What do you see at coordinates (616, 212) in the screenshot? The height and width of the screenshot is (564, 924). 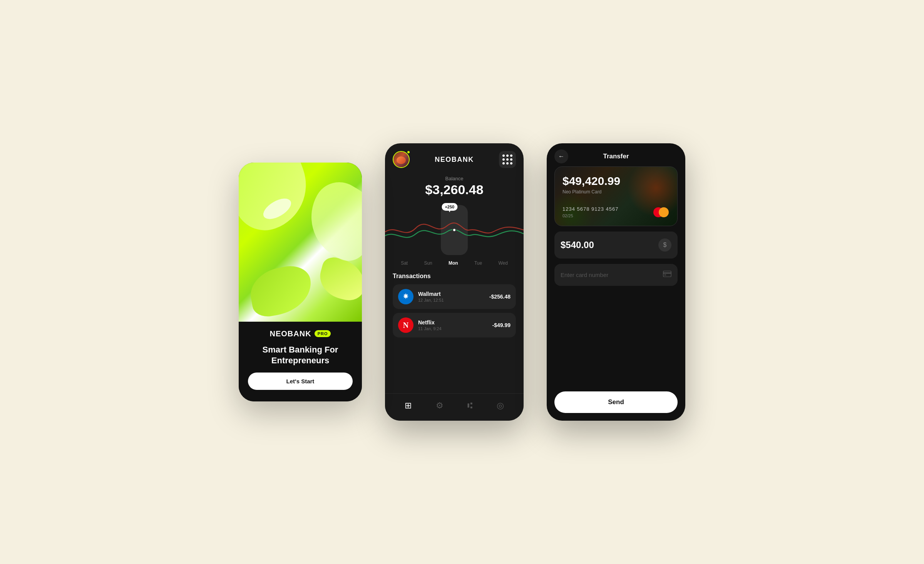 I see `card-number-row: 1234 5678 9123 4567 02/25` at bounding box center [616, 212].